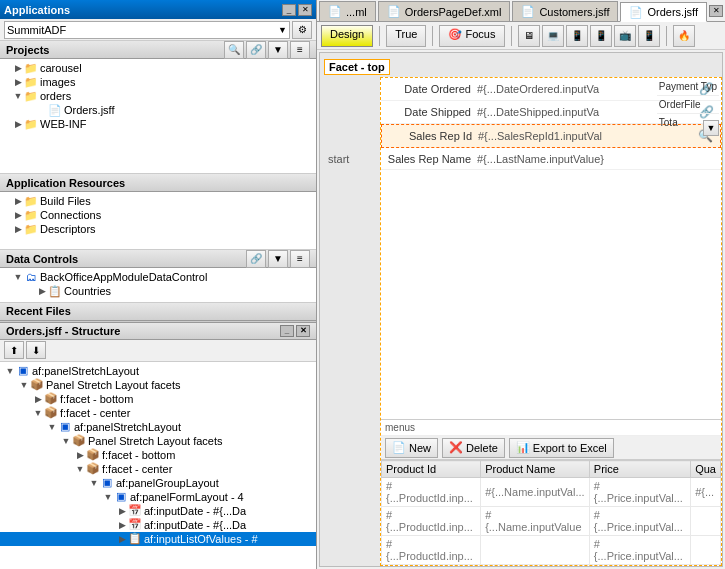 This screenshot has width=725, height=569. Describe the element at coordinates (88, 291) in the screenshot. I see `label-countries: Countries` at that location.